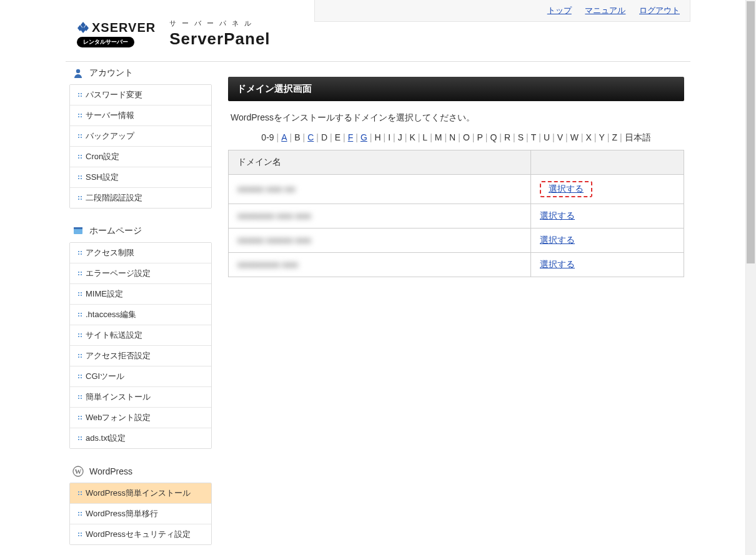 This screenshot has height=555, width=756. Describe the element at coordinates (607, 162) in the screenshot. I see `table-header-action` at that location.